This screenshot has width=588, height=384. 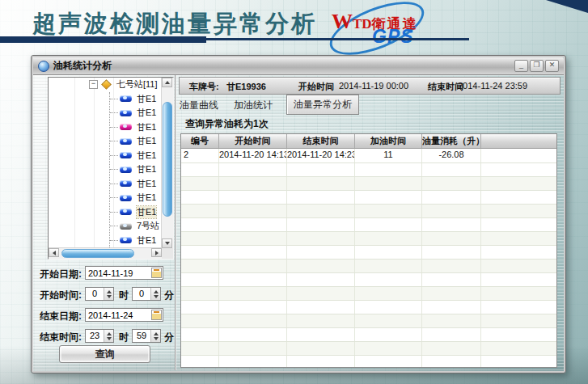 I want to click on vertical-scroll-thumb, so click(x=167, y=159).